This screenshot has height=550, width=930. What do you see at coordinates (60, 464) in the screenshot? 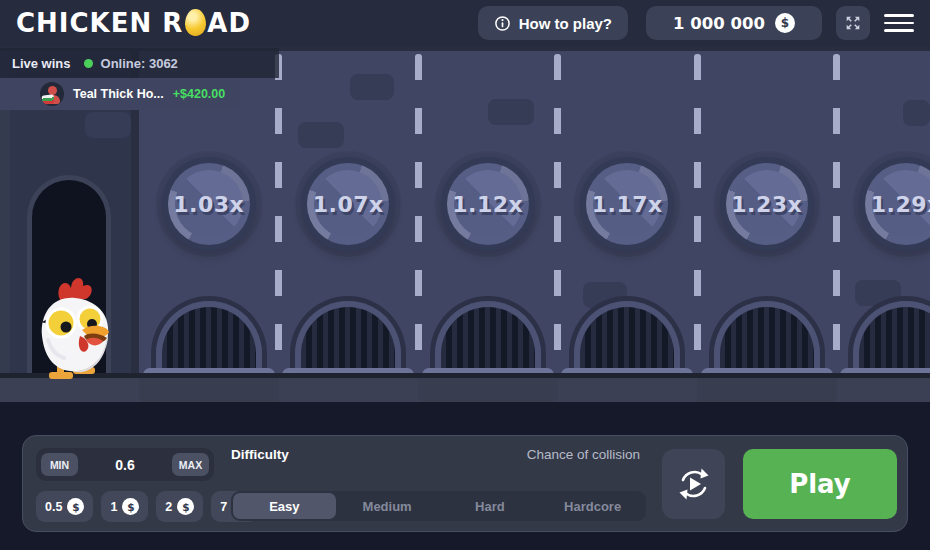
I see `min-bet-button: MIN` at bounding box center [60, 464].